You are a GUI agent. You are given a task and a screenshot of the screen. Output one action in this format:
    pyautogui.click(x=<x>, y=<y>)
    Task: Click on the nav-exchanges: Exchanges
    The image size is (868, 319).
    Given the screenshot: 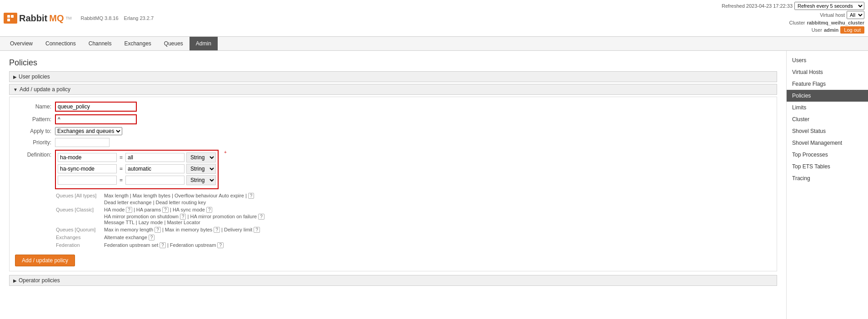 What is the action you would take?
    pyautogui.click(x=137, y=44)
    